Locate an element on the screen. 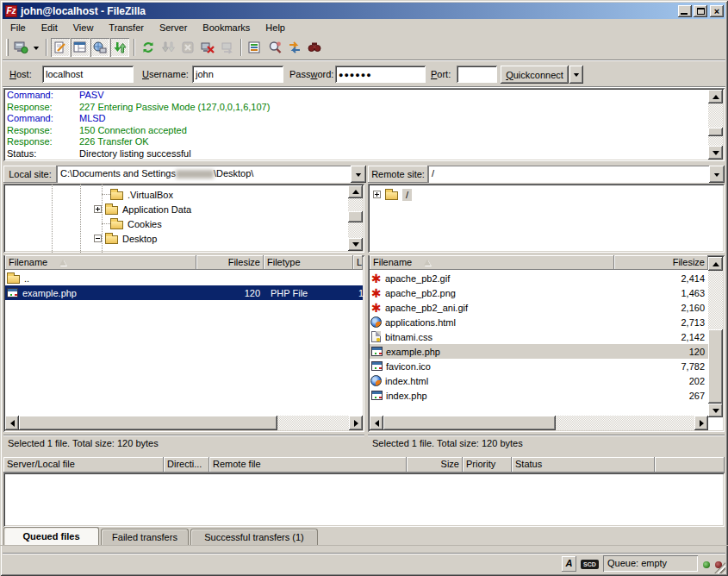  collapse-icon is located at coordinates (98, 238).